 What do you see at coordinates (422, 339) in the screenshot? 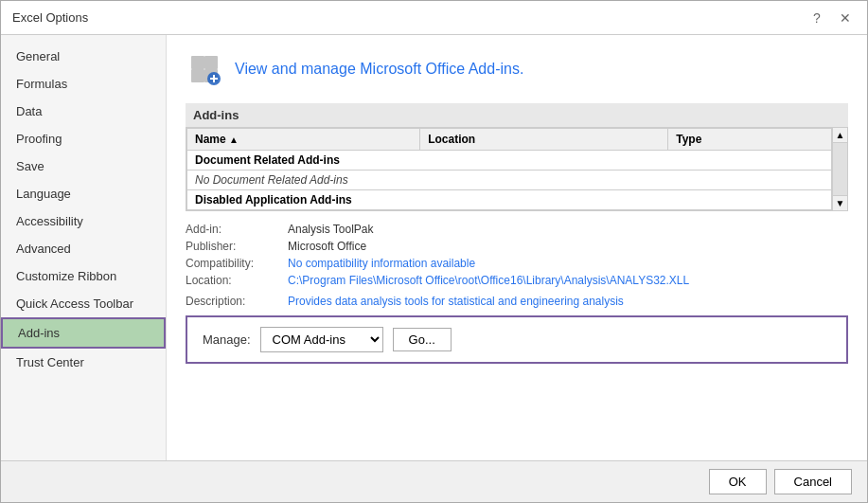
I see `go-button: Go...` at bounding box center [422, 339].